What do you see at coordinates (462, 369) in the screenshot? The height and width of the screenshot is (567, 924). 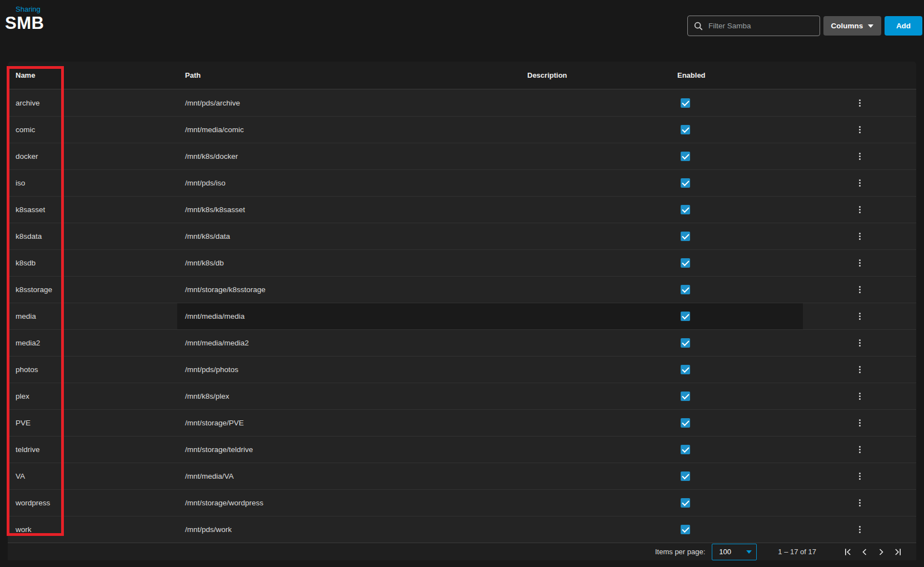 I see `table-row: photos /mnt/pds/photos` at bounding box center [462, 369].